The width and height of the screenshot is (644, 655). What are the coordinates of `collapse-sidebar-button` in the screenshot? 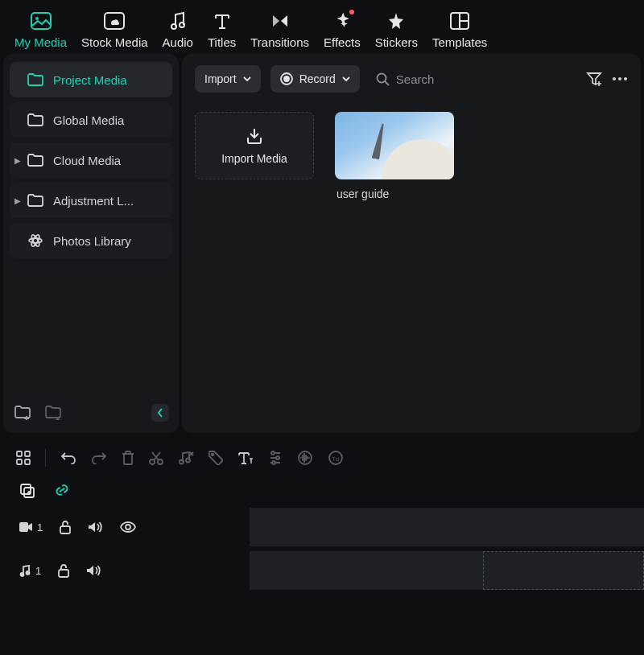 It's located at (160, 413).